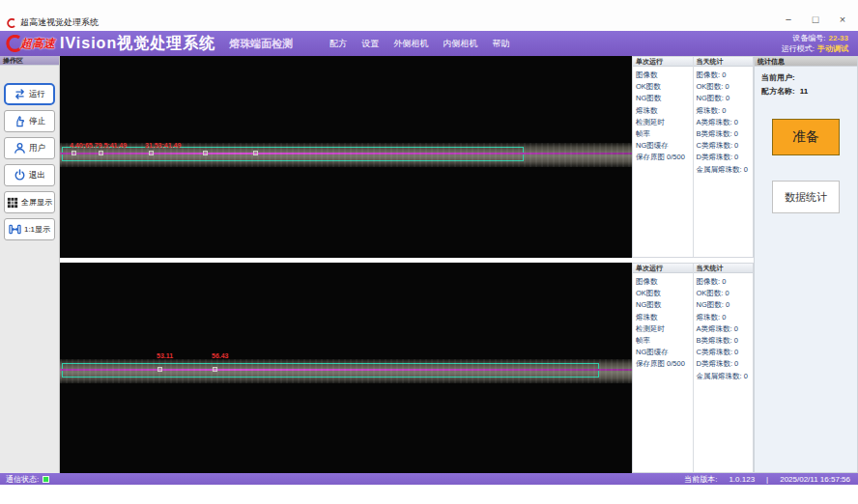 This screenshot has width=858, height=504. I want to click on maximize-button: □, so click(815, 19).